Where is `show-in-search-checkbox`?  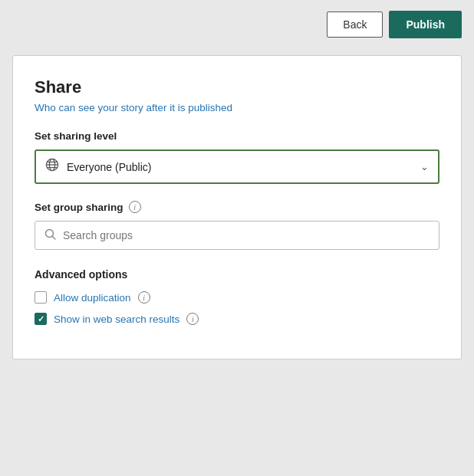
show-in-search-checkbox is located at coordinates (41, 319).